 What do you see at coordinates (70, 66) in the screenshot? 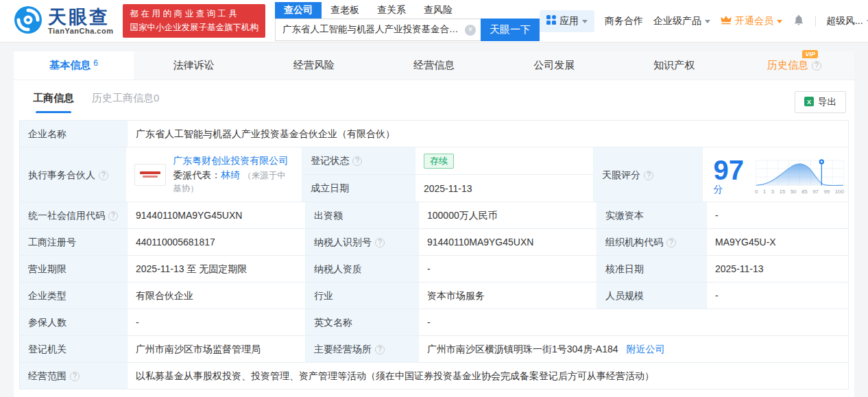
I see `tab-basic-info-label: 基本信息` at bounding box center [70, 66].